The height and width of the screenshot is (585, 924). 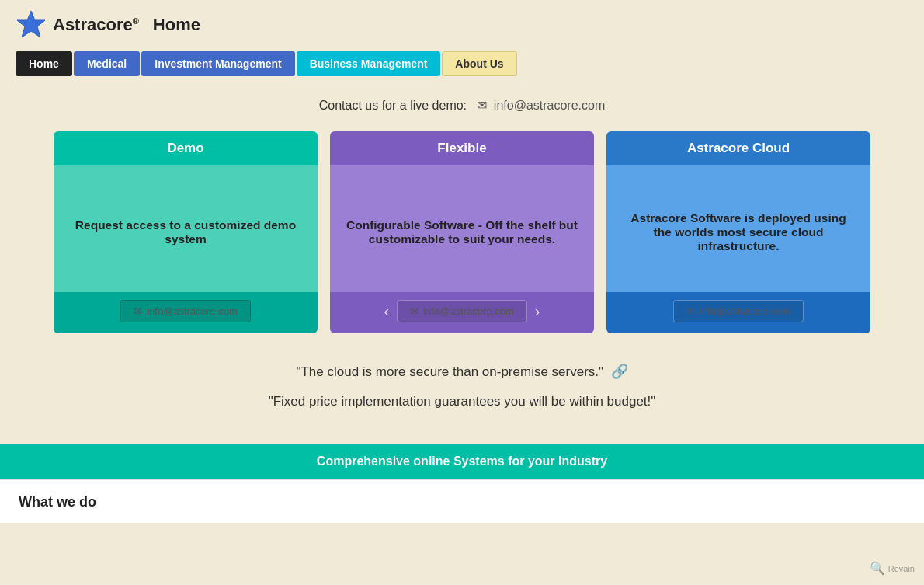 What do you see at coordinates (31, 25) in the screenshot?
I see `logo-star-icon` at bounding box center [31, 25].